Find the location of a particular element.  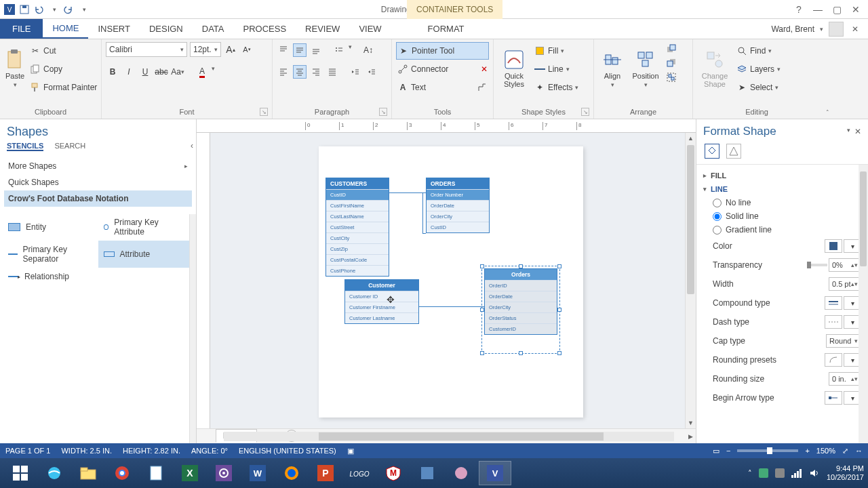

italic-icon: I is located at coordinates (129, 72).